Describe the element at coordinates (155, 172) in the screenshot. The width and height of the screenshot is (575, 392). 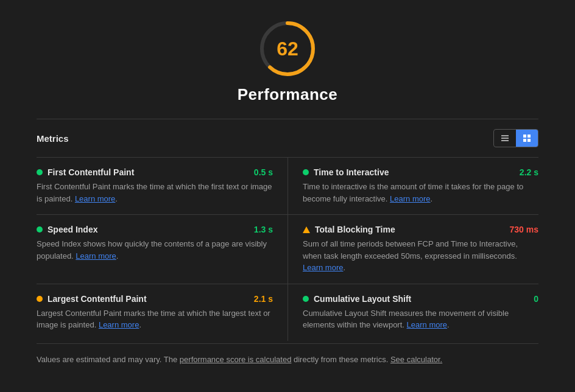
I see `metric-fcp-header: First Contentful Paint 0.5 s` at that location.